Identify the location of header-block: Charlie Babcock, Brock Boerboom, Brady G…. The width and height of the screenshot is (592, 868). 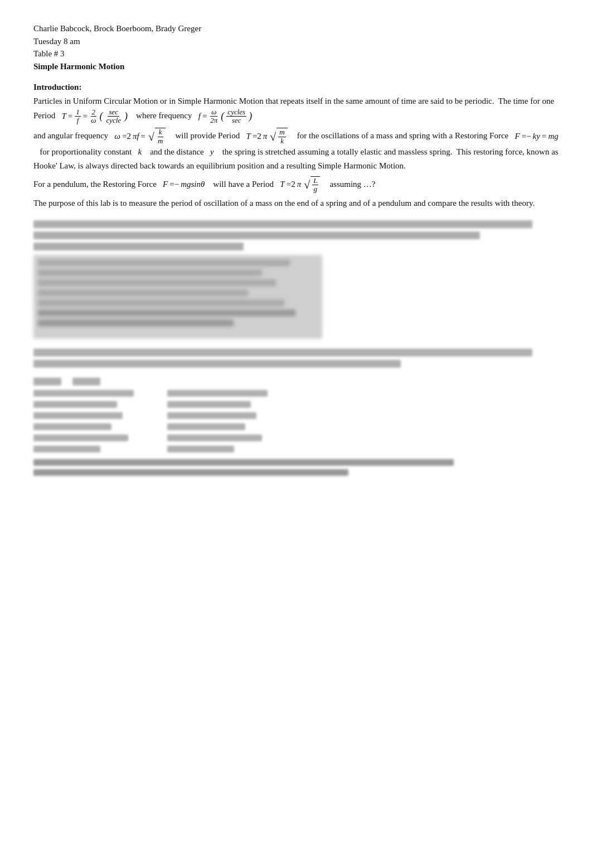
(296, 47).